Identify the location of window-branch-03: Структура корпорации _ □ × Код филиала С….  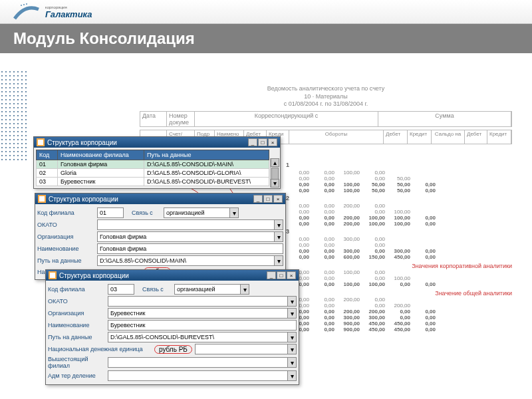
(172, 327).